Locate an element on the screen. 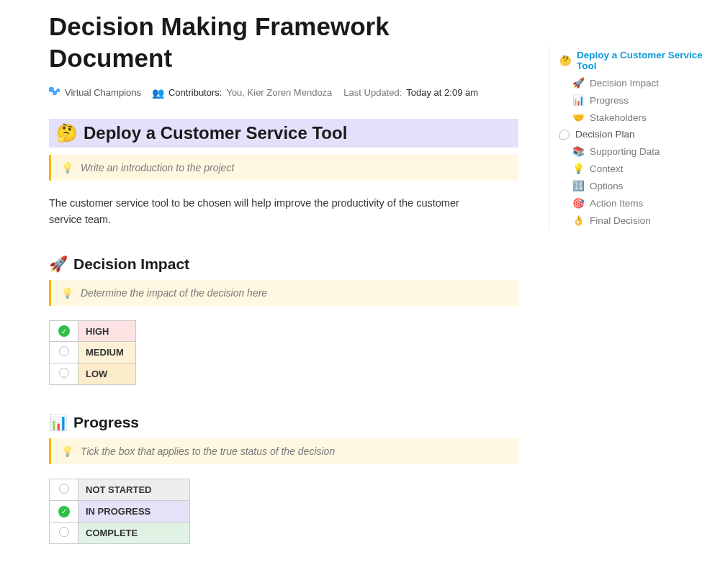  outline-panel: 🤔Deploy a Customer Service Tool 🚀Decisio… is located at coordinates (628, 138).